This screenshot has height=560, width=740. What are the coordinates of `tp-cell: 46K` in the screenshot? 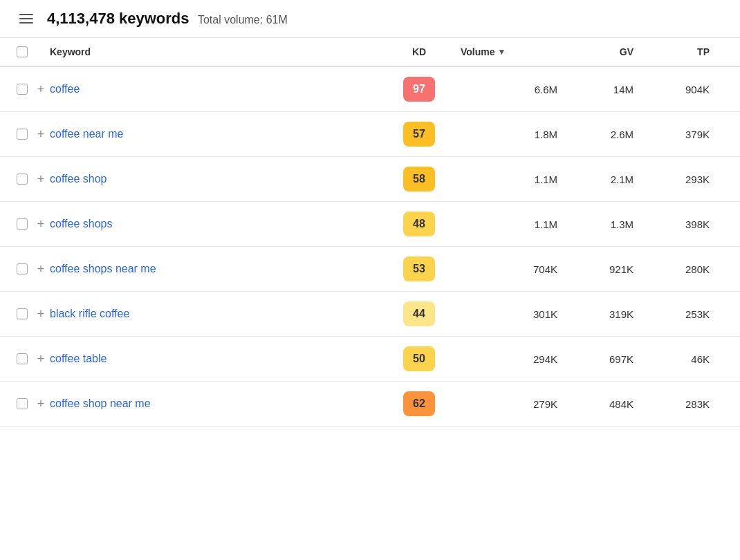 It's located at (685, 360).